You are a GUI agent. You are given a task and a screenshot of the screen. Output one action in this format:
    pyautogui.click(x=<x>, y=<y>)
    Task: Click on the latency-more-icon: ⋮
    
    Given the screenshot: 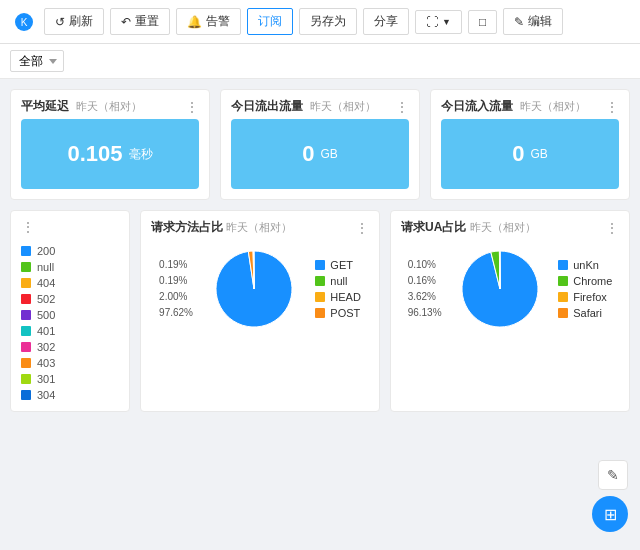 What is the action you would take?
    pyautogui.click(x=192, y=107)
    